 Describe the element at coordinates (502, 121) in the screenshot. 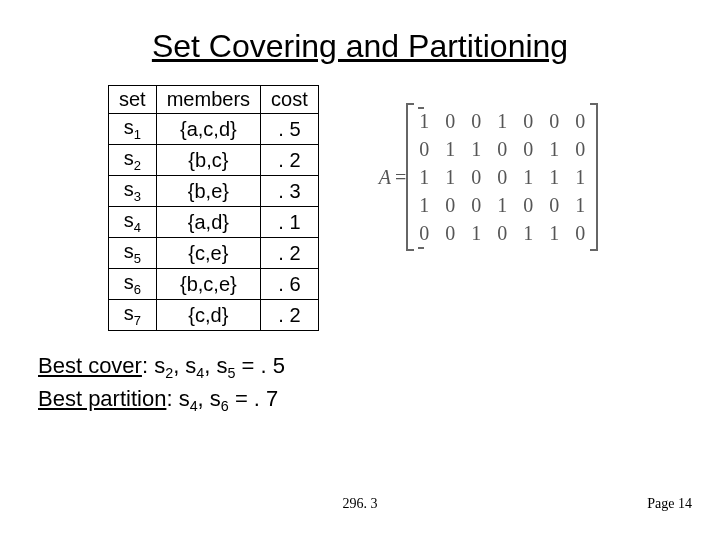

I see `matrix-row: 1001000` at that location.